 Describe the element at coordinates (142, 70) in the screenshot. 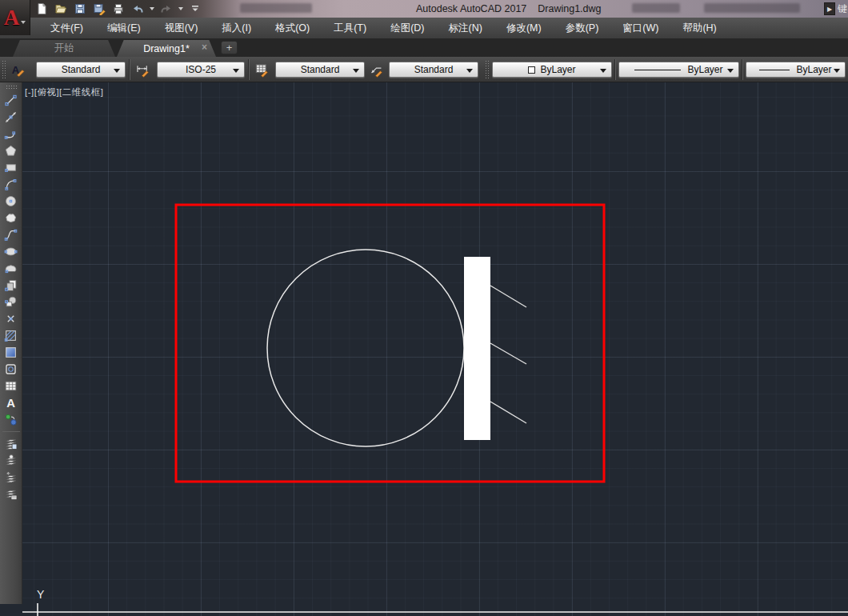

I see `dim-style-icon` at that location.